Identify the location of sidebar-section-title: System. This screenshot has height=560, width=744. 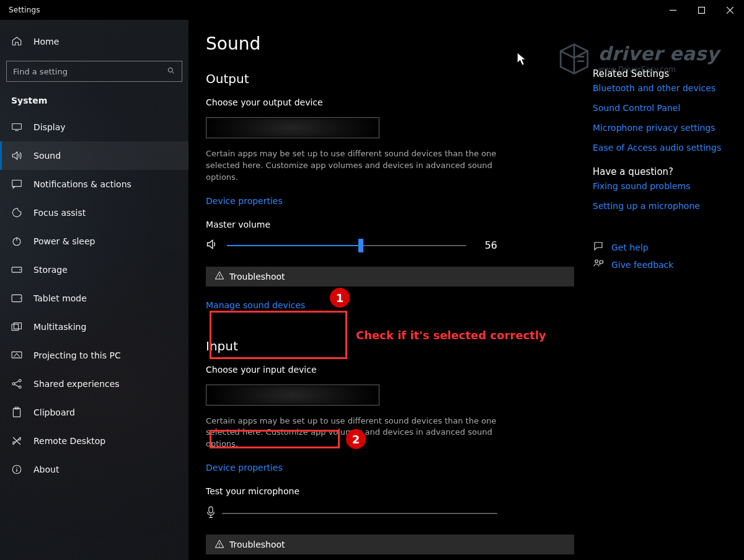
(94, 100).